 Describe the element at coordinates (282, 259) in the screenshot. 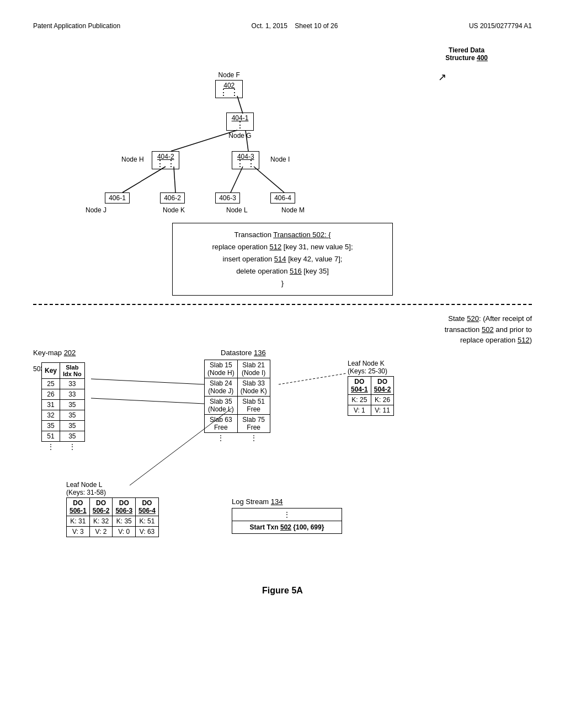

I see `transaction-box: Transaction Transaction 502: { replace o…` at that location.